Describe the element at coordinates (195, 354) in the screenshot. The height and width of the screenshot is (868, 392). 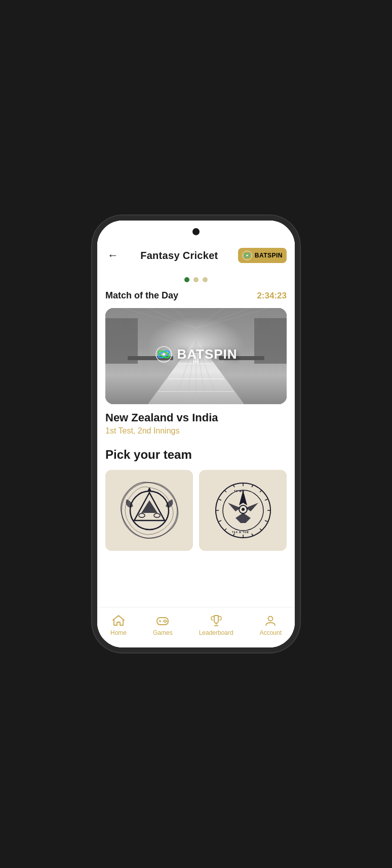
I see `stadium-logo-overlay: BATSPIN` at that location.